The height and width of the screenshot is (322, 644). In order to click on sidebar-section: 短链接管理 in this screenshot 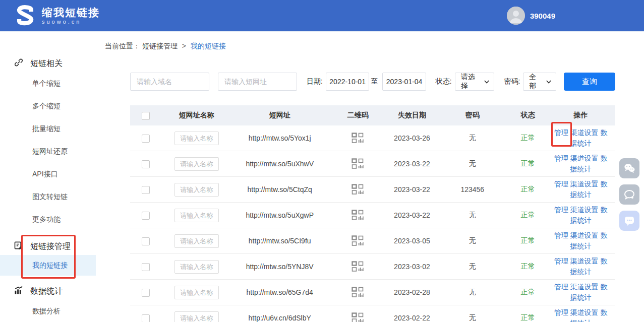, I will do `click(48, 246)`.